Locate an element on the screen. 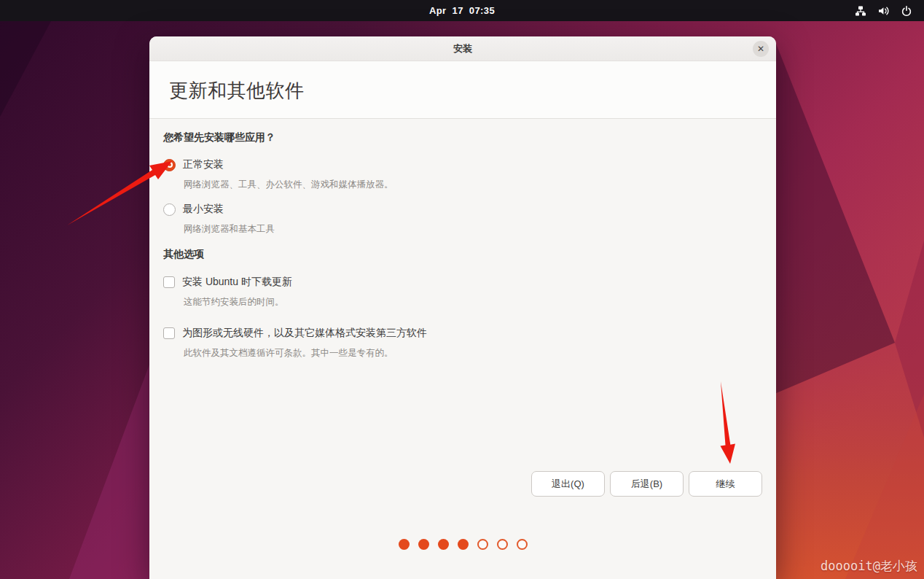 Image resolution: width=924 pixels, height=579 pixels. progress-dots is located at coordinates (463, 544).